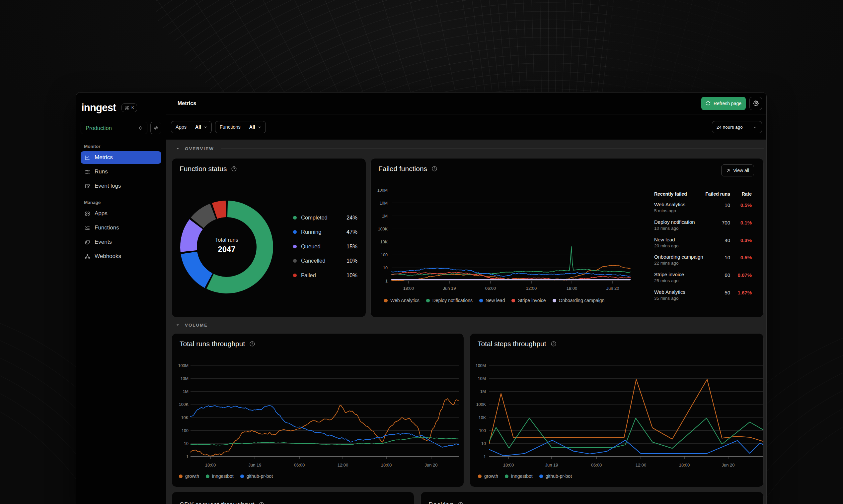 The image size is (843, 504). What do you see at coordinates (184, 366) in the screenshot?
I see `svg-text: 100M` at bounding box center [184, 366].